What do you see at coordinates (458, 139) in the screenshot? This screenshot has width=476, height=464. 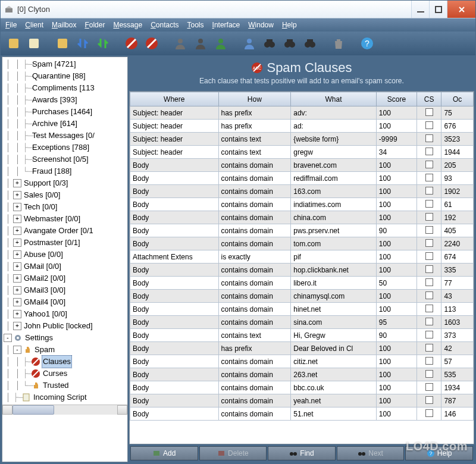 I see `cell-oc: 3523` at bounding box center [458, 139].